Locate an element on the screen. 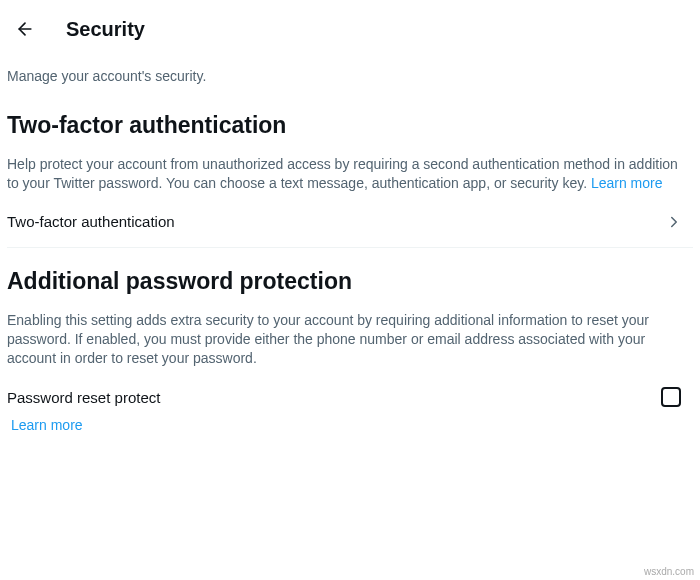  two-factor-row-label: Two-factor authentication is located at coordinates (91, 222).